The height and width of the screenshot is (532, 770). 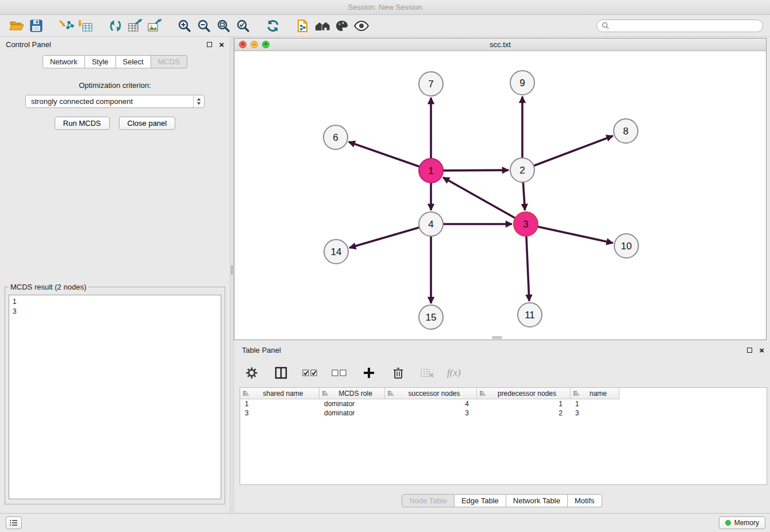 I want to click on tab-mcds: MCDS, so click(x=169, y=62).